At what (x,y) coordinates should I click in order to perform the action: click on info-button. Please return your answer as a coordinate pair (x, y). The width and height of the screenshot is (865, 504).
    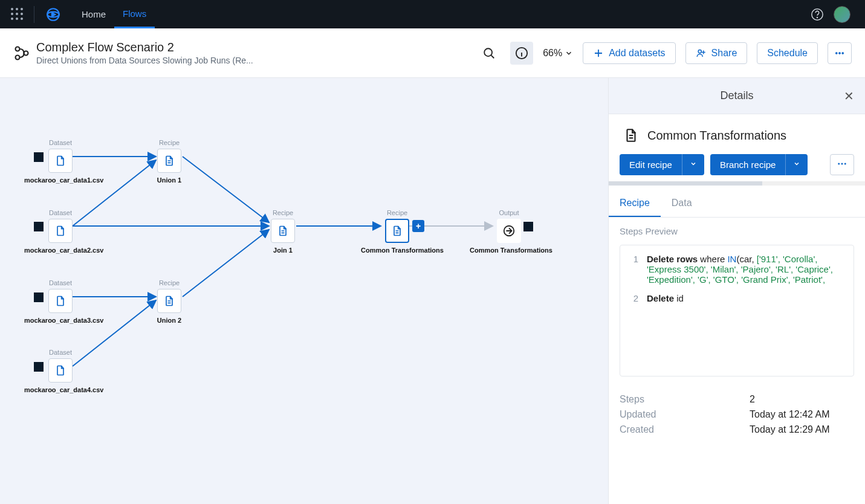
    Looking at the image, I should click on (522, 53).